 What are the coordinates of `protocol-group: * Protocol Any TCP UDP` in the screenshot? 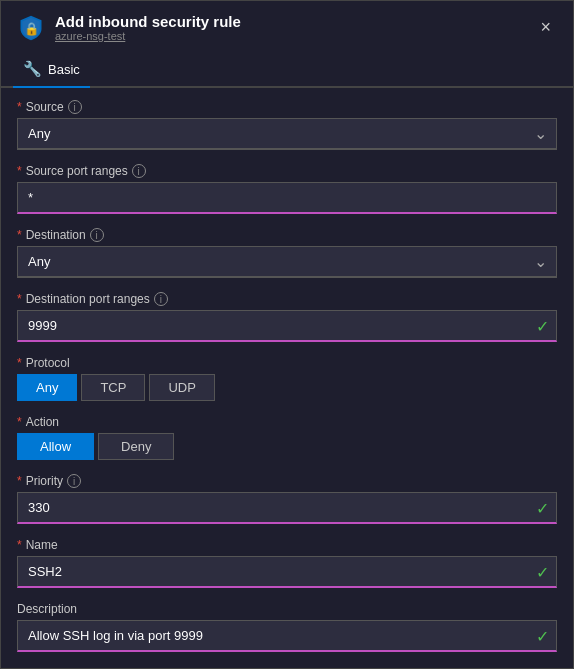 It's located at (287, 378).